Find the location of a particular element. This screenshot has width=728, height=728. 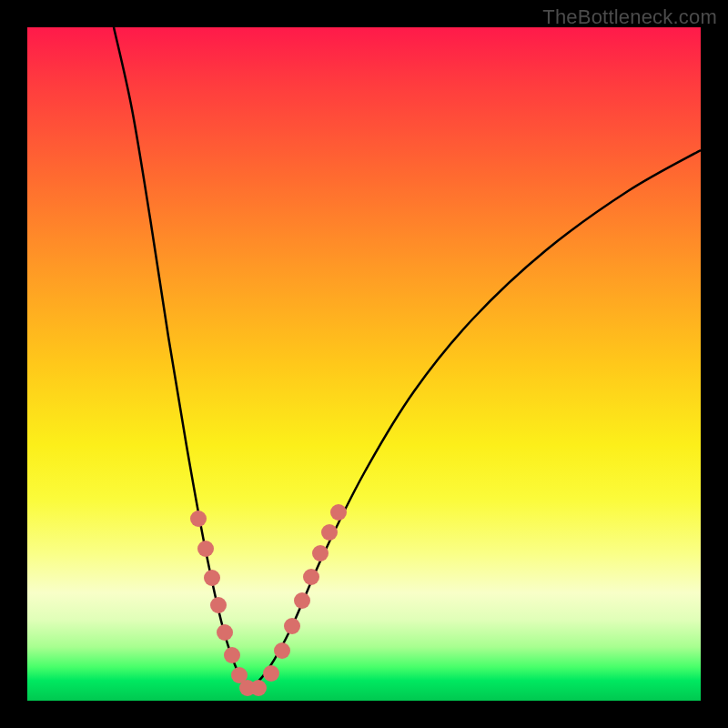

watermark-text: TheBottleneck.com is located at coordinates (630, 17).